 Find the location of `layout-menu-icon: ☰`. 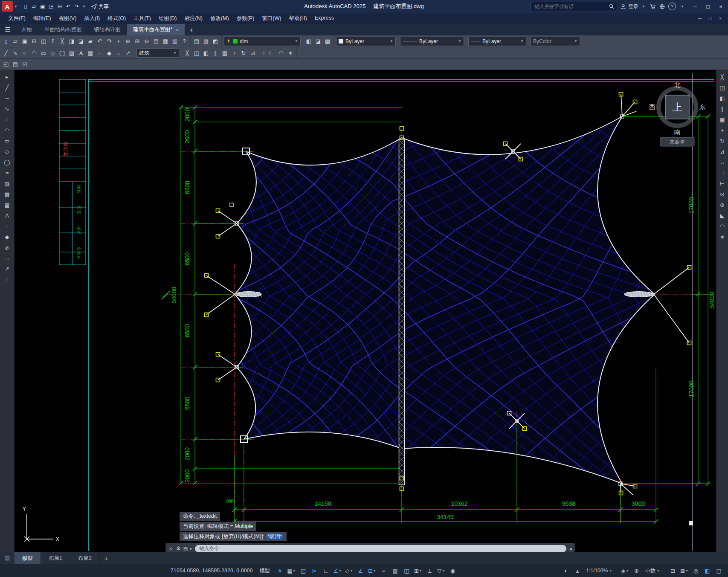

layout-menu-icon: ☰ is located at coordinates (7, 558).